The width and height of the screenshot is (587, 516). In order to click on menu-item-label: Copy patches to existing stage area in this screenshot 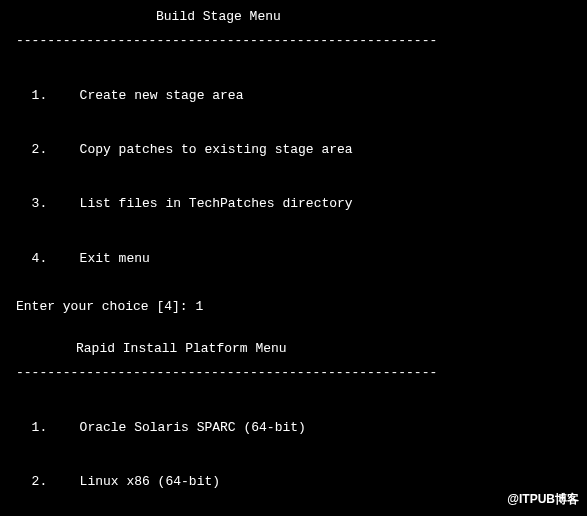, I will do `click(216, 150)`.